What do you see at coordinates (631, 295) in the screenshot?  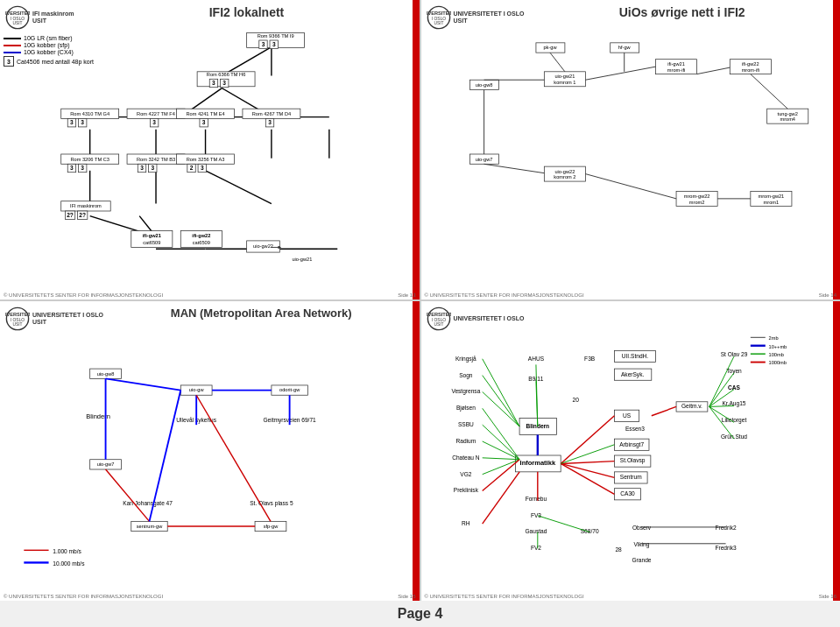 I see `slide-2-footer: © UNIVERSITETETS SENTER FOR INFORMASJONS…` at bounding box center [631, 295].